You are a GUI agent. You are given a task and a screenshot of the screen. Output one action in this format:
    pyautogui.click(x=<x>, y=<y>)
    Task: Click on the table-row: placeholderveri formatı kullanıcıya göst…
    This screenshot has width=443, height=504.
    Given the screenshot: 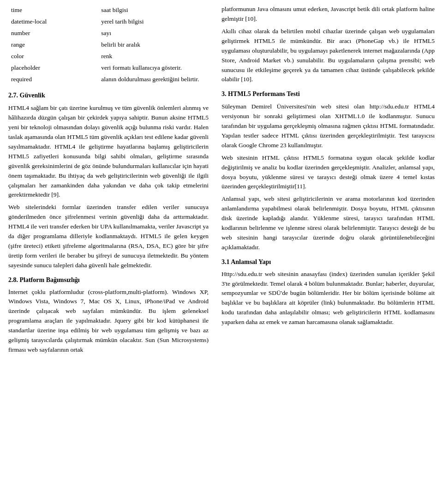 What is the action you would take?
    pyautogui.click(x=108, y=68)
    